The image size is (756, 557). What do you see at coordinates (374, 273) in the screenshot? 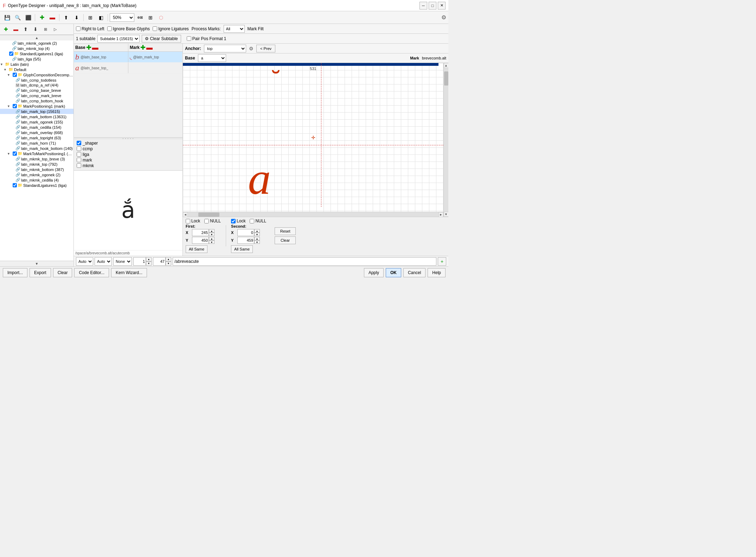
I see `apply-button: Apply` at bounding box center [374, 273].